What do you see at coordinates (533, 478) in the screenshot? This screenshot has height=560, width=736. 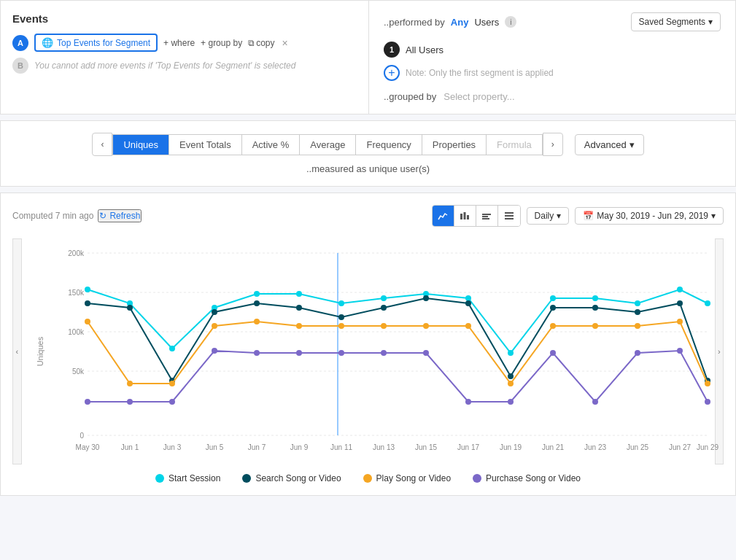 I see `legend-label-purchase-song: Purchase Song or Video` at bounding box center [533, 478].